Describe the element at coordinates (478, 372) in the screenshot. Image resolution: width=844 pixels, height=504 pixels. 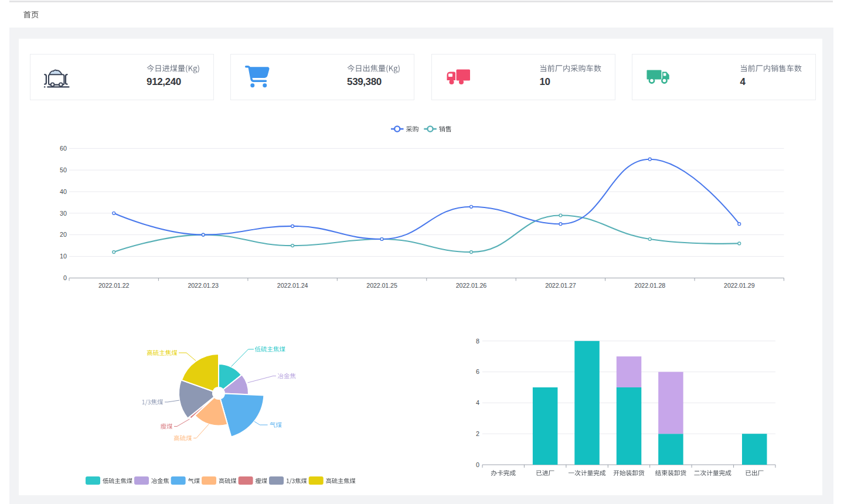
I see `svg-text: 6` at that location.